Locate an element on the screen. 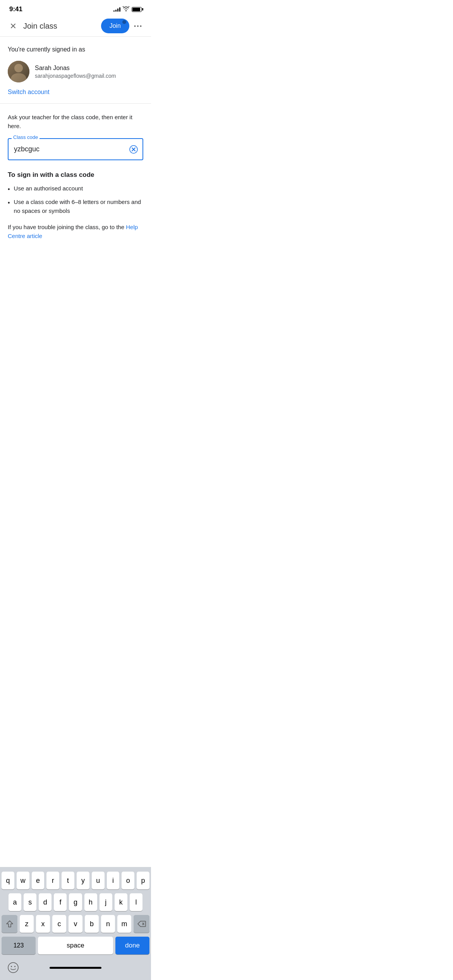 This screenshot has height=980, width=453. user-email: sarahjonaspageflows@gmail.com is located at coordinates (76, 76).